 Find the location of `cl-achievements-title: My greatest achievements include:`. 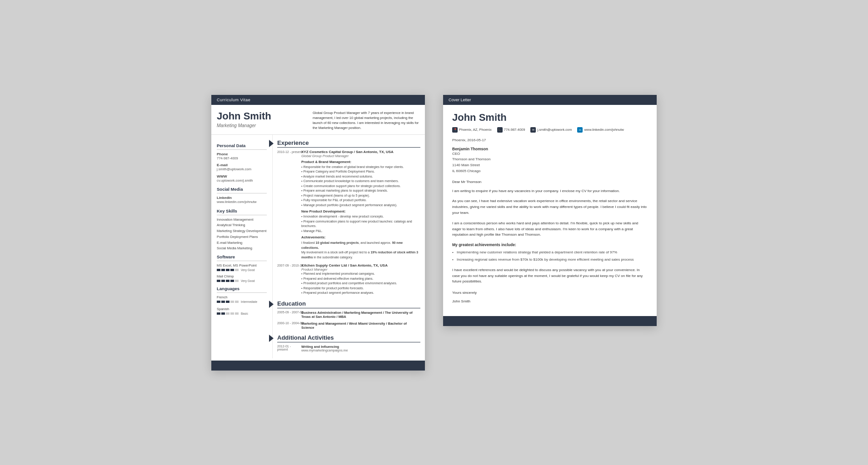

cl-achievements-title: My greatest achievements include: is located at coordinates (550, 245).